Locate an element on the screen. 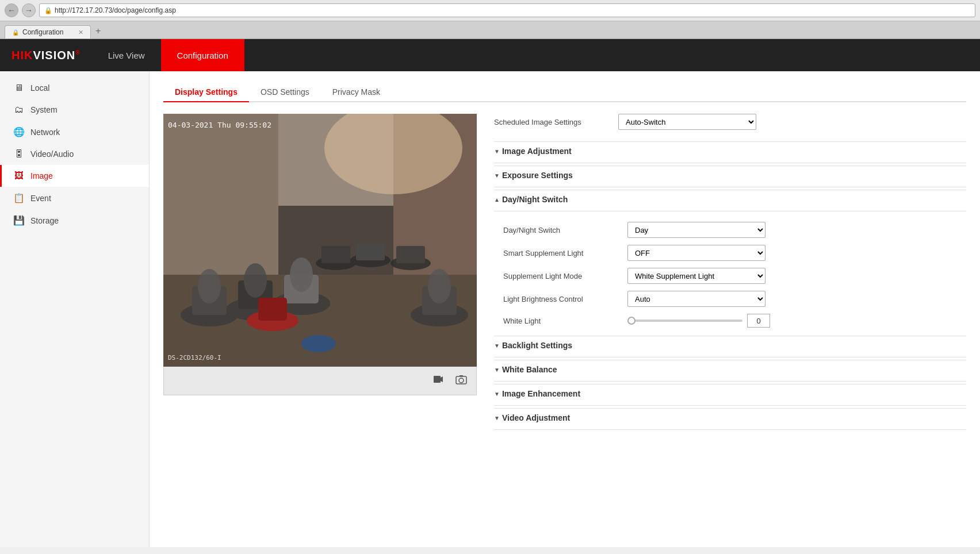  exposure-settings-chevron: ▼ is located at coordinates (497, 176).